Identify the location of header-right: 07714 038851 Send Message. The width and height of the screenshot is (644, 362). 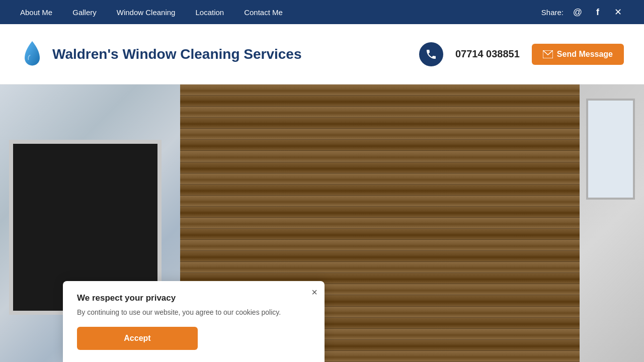
(521, 54).